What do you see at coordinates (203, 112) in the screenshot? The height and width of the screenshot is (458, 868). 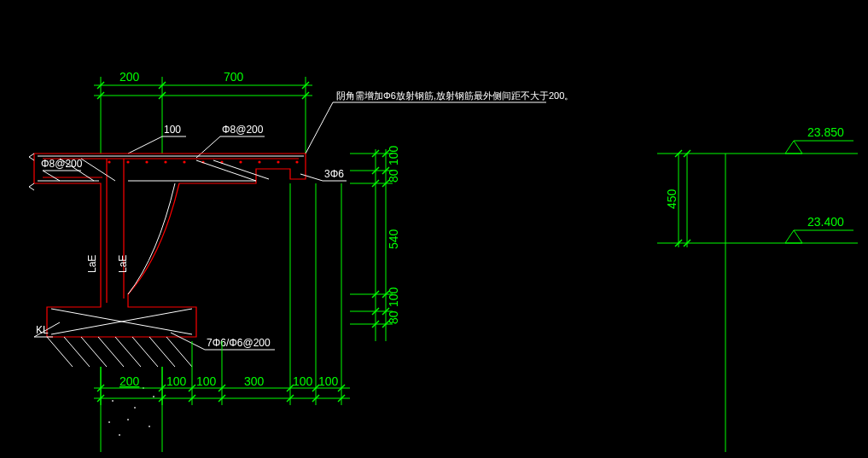 I see `dim-top: 200 700` at bounding box center [203, 112].